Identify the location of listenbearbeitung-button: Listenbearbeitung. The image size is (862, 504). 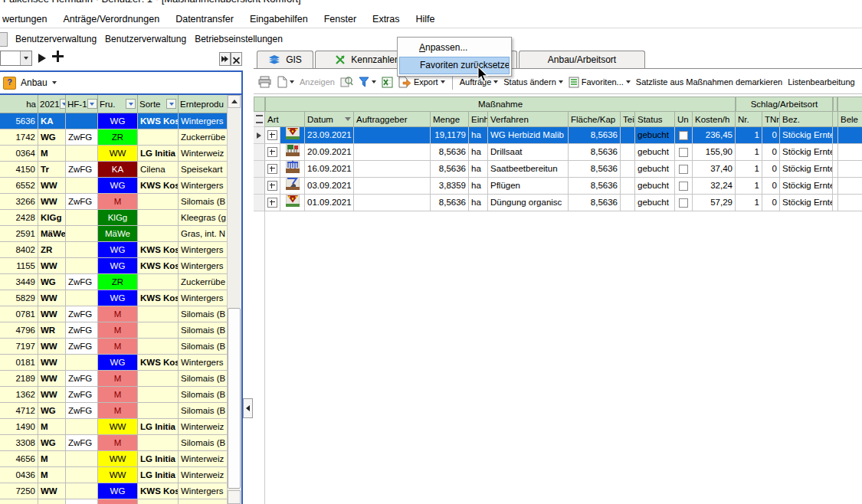
(821, 82).